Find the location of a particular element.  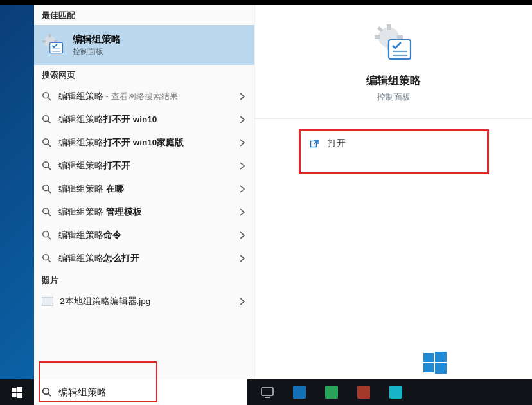

watermark-url: www.win10xitong.com is located at coordinates (487, 370).